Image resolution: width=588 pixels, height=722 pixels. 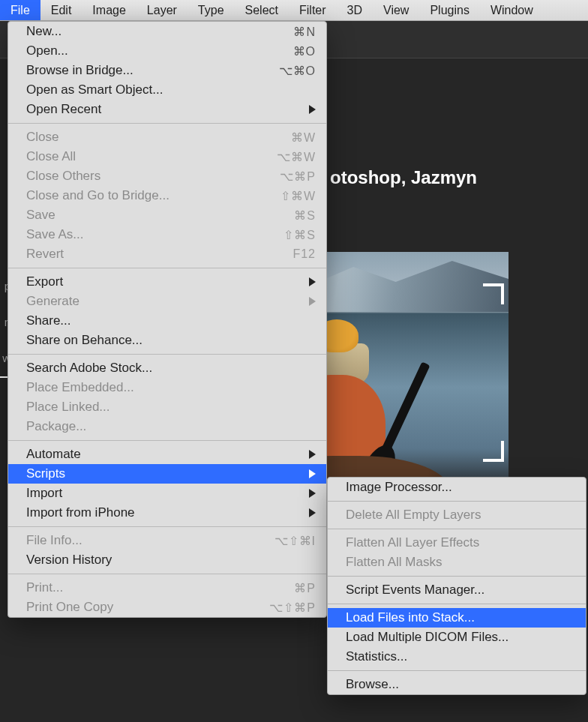 I want to click on menu-shortcut: ⇧⌘W, so click(x=298, y=196).